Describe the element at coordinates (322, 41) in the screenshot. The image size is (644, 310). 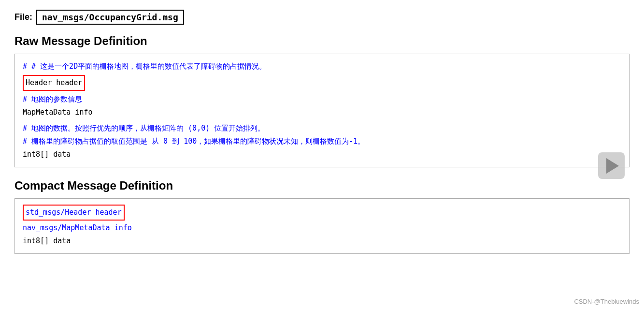
I see `raw-section-title: Raw Message Definition` at that location.